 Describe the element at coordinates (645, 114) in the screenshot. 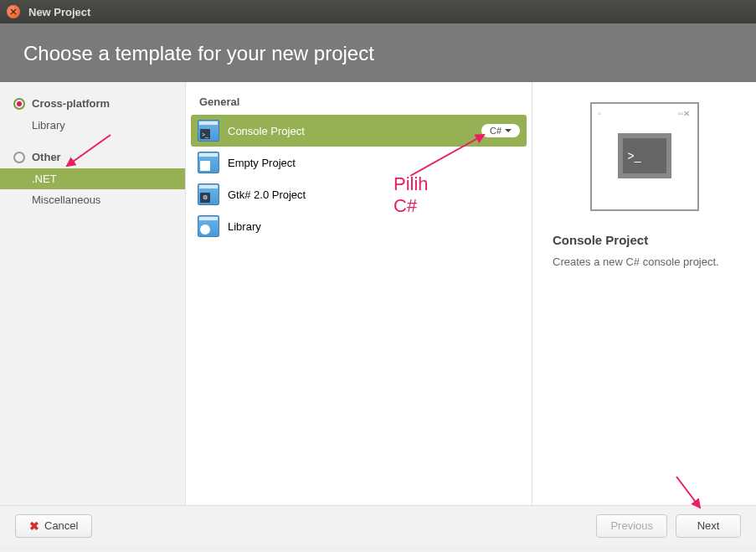

I see `window-chrome-icon: ▫▫▫✕` at that location.